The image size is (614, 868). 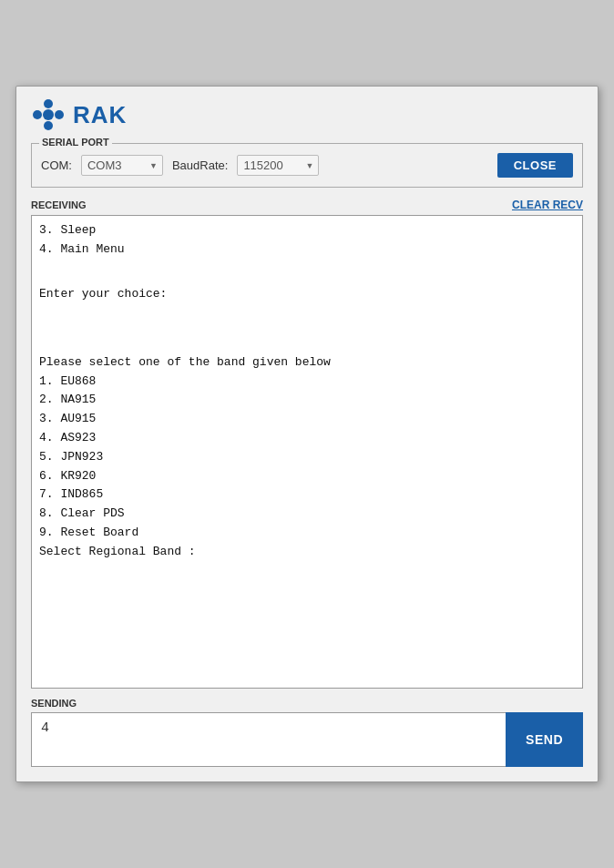 What do you see at coordinates (547, 205) in the screenshot?
I see `clear-recv-button: CLEAR RECV` at bounding box center [547, 205].